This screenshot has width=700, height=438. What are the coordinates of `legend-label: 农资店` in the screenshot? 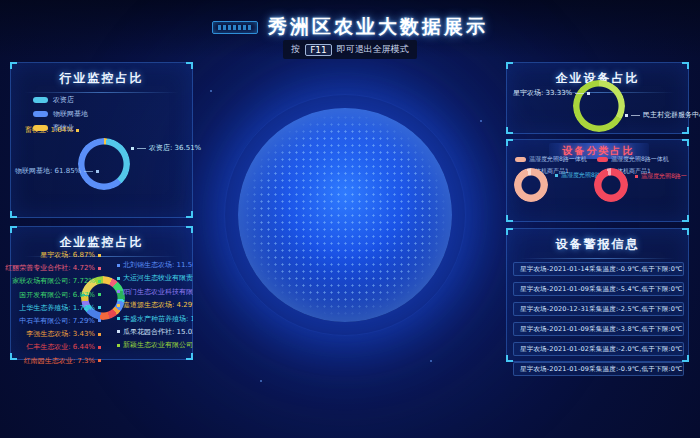 It's located at (64, 100).